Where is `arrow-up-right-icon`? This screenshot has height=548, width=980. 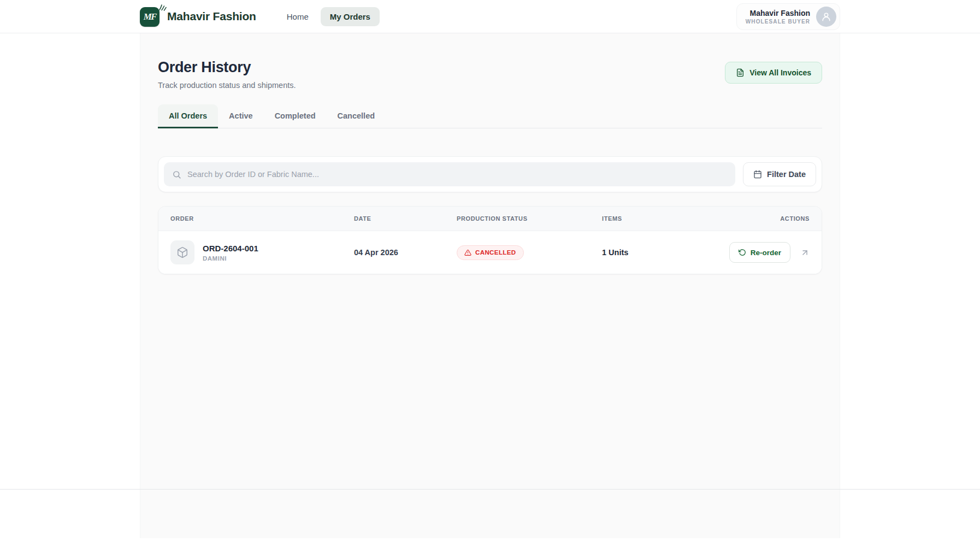
arrow-up-right-icon is located at coordinates (805, 252).